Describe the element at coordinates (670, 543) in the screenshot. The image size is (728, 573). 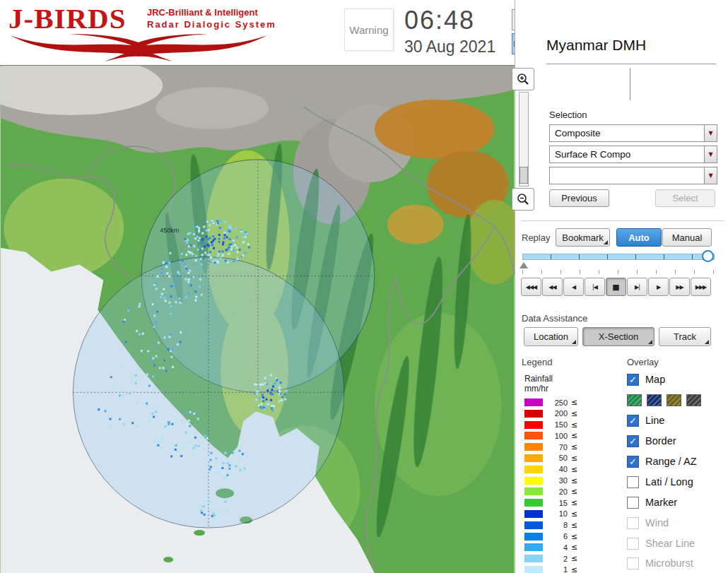
I see `overlay-item-label: Shear Line` at that location.